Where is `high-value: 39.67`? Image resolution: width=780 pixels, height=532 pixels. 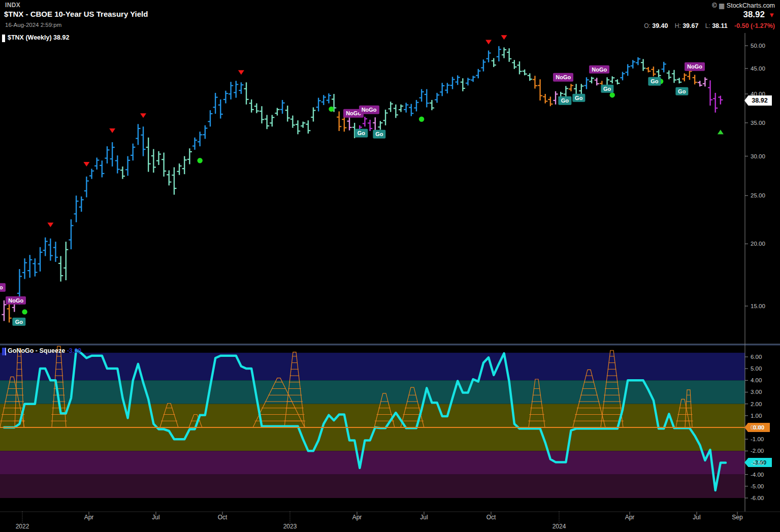
high-value: 39.67 is located at coordinates (691, 26).